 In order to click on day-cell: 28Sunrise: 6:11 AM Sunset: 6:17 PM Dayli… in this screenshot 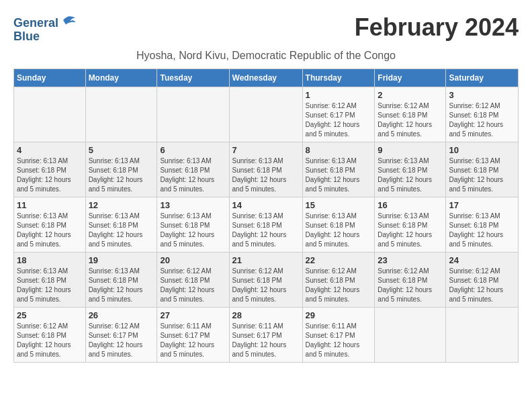, I will do `click(266, 334)`.